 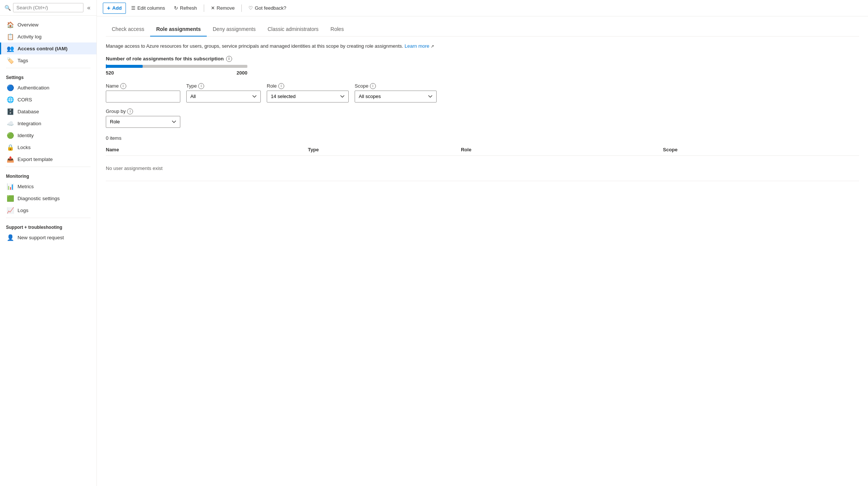 What do you see at coordinates (89, 8) in the screenshot?
I see `collapse-button: «` at bounding box center [89, 8].